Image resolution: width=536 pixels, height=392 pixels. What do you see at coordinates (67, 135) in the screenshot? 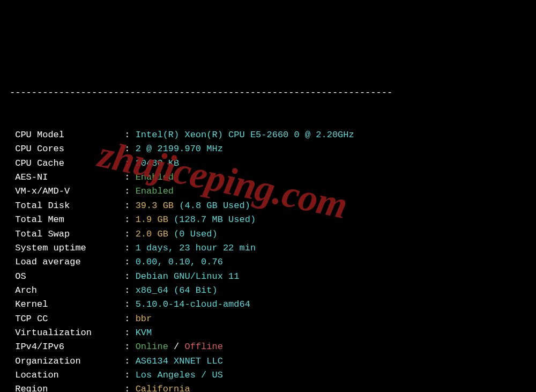
I see `sysinfo-label: CPU Model` at bounding box center [67, 135].